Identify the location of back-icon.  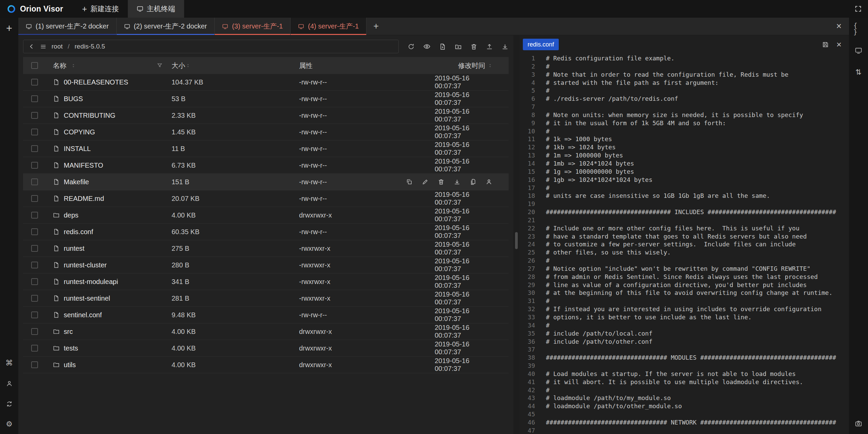
(32, 46).